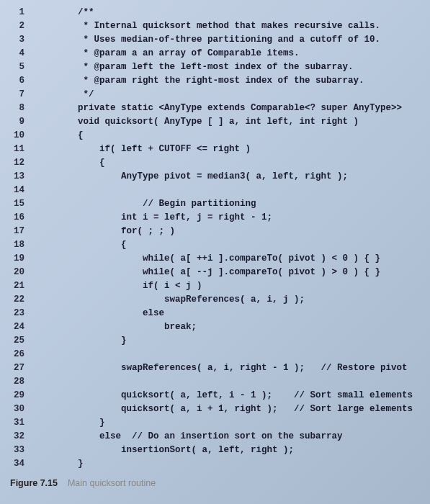 Image resolution: width=430 pixels, height=504 pixels. Describe the element at coordinates (21, 150) in the screenshot. I see `line-number: 11` at that location.